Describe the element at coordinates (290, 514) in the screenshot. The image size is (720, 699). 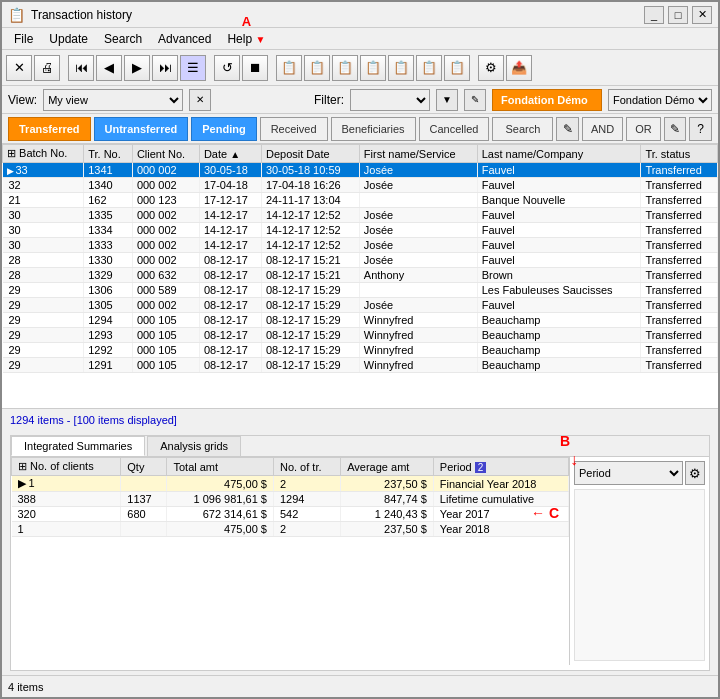
I see `summary-row: 320 680 672 314,61 $ 542 1 240,43 $ Year…` at that location.